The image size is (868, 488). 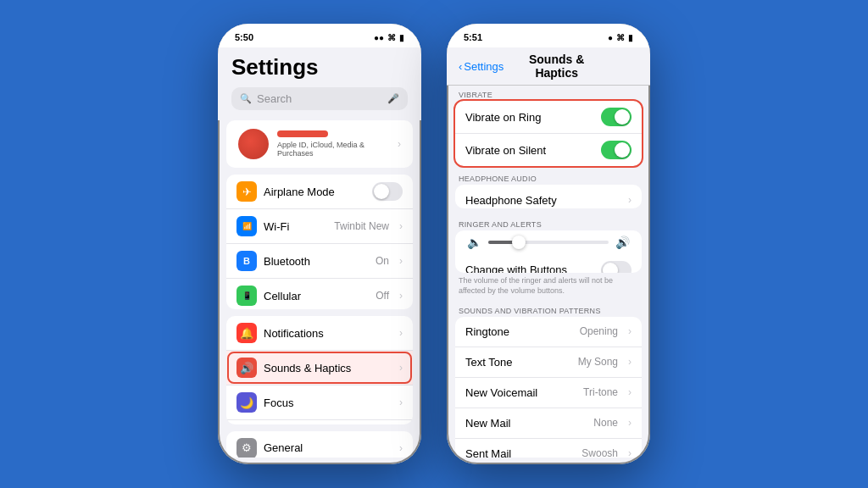 I want to click on headphone-group: Headphone Safety ›, so click(x=548, y=197).